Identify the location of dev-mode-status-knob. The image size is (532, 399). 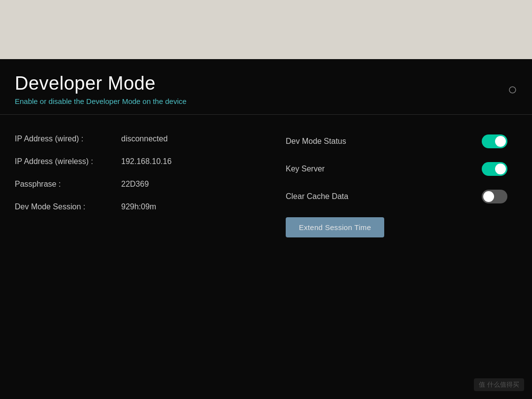
(500, 141).